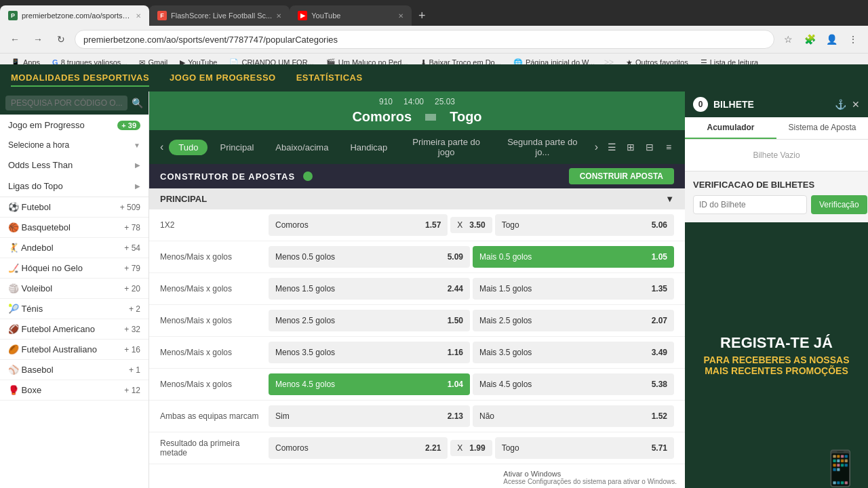 The height and width of the screenshot is (488, 868). What do you see at coordinates (585, 225) in the screenshot?
I see `market-cell-togo-1x2: Togo 5.06` at bounding box center [585, 225].